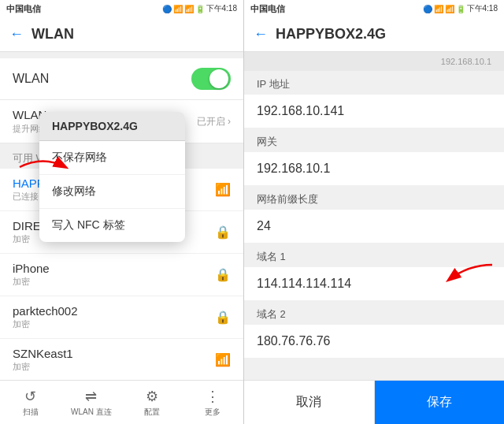  Describe the element at coordinates (428, 9) in the screenshot. I see `r-bluetooth-icon: 🔵` at that location.